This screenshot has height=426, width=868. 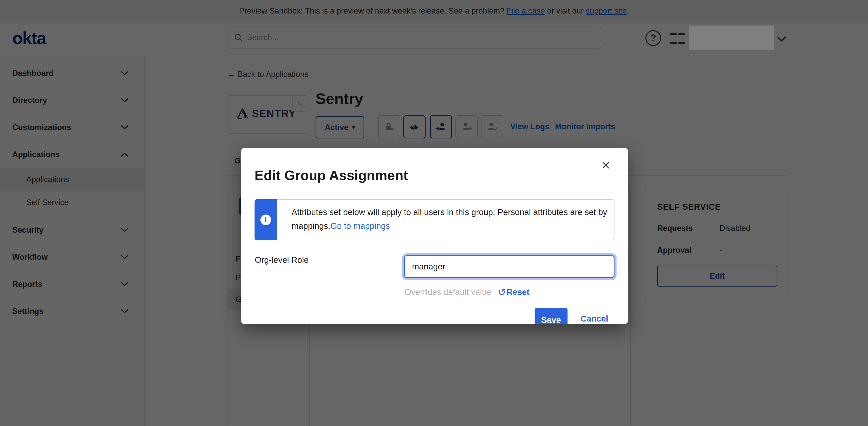 I want to click on save-button: Save, so click(x=551, y=316).